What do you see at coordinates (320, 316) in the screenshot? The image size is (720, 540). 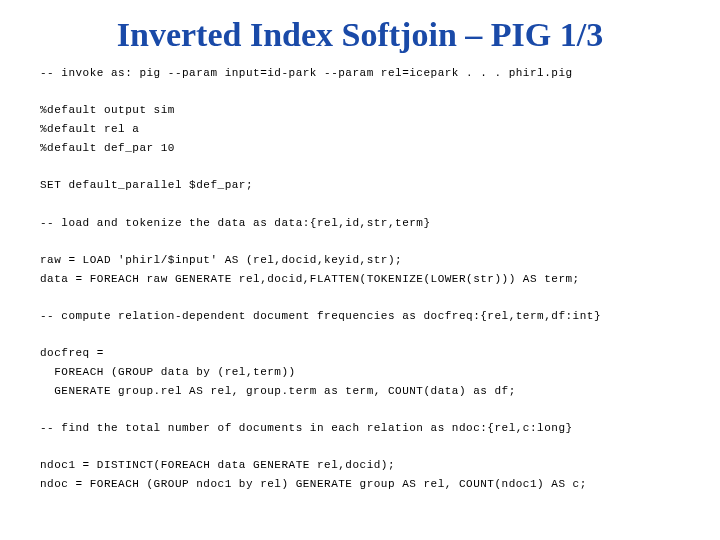 I see `code-line: -- compute relation-dependent document f…` at bounding box center [320, 316].